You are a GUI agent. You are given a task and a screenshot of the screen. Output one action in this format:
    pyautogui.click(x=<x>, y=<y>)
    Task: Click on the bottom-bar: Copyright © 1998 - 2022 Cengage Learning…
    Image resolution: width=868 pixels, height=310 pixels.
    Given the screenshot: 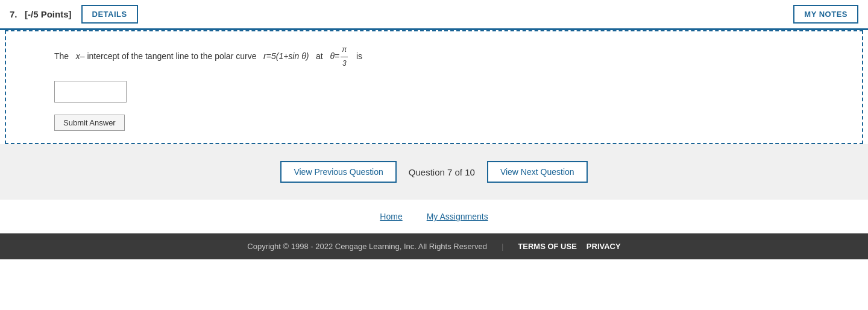 What is the action you would take?
    pyautogui.click(x=434, y=246)
    